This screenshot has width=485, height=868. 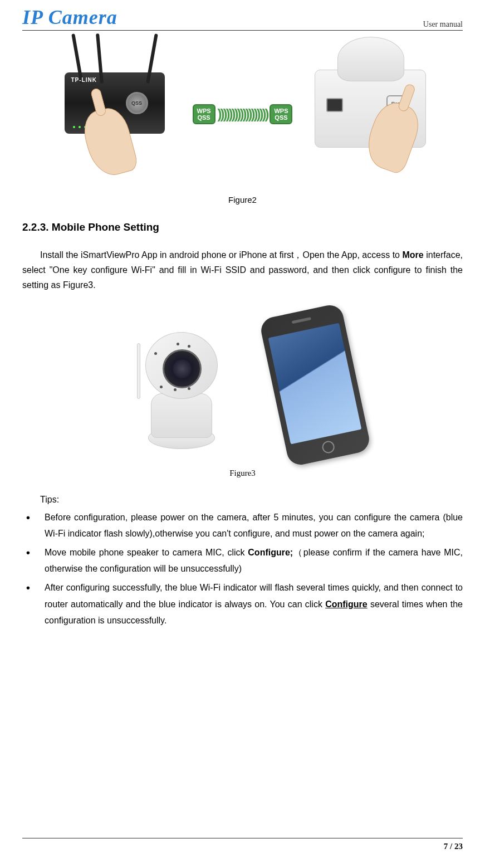 I want to click on tips-label: Tips:, so click(x=252, y=500).